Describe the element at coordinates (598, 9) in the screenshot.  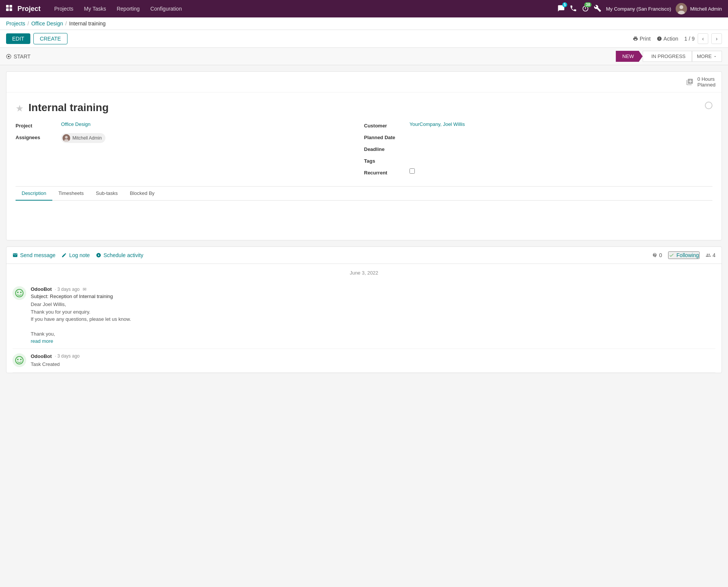
I see `settings-icon` at that location.